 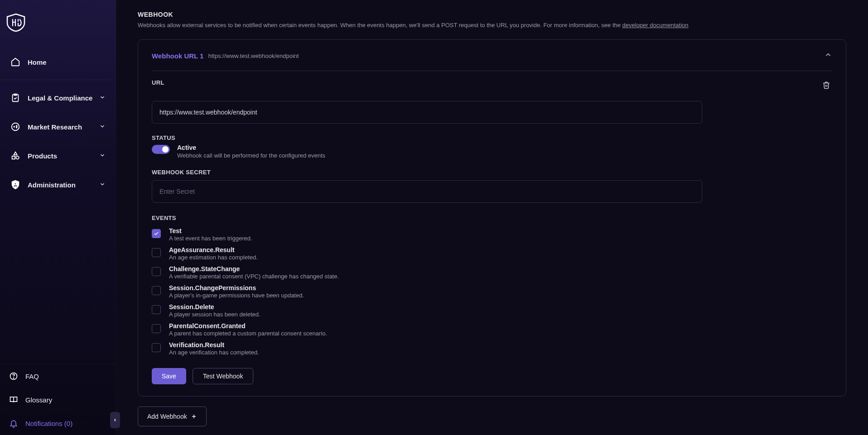 What do you see at coordinates (214, 352) in the screenshot?
I see `event-description: An age verification has completed.` at bounding box center [214, 352].